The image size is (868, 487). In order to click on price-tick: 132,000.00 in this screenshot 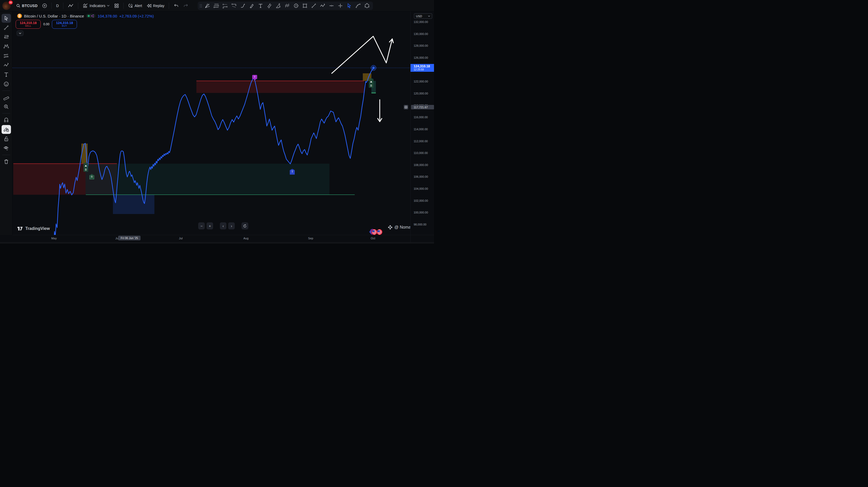, I will do `click(421, 22)`.